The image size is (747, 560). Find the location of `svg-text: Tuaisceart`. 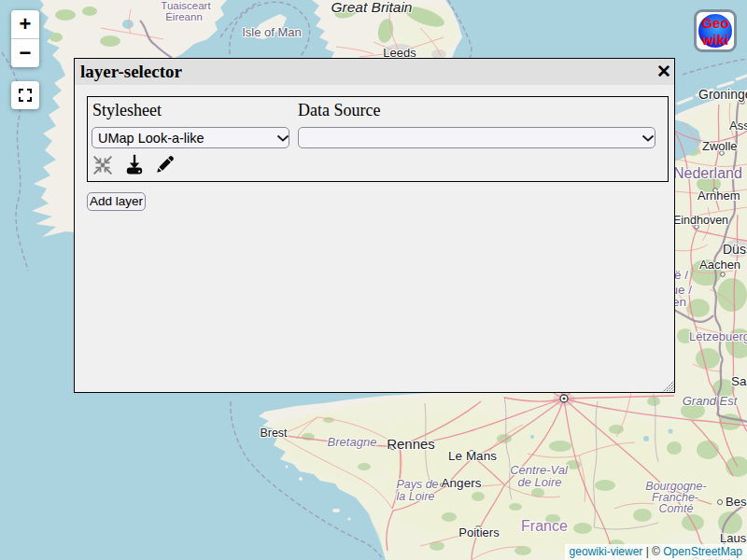

svg-text: Tuaisceart is located at coordinates (186, 6).